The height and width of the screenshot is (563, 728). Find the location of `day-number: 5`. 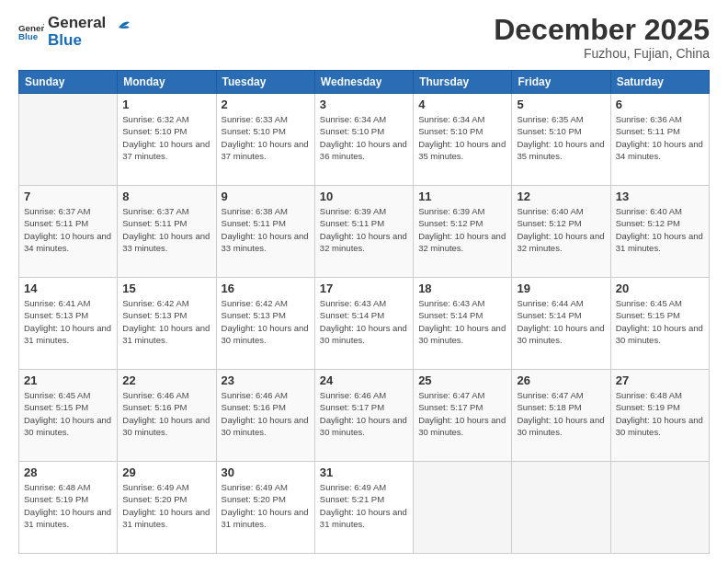

day-number: 5 is located at coordinates (561, 105).